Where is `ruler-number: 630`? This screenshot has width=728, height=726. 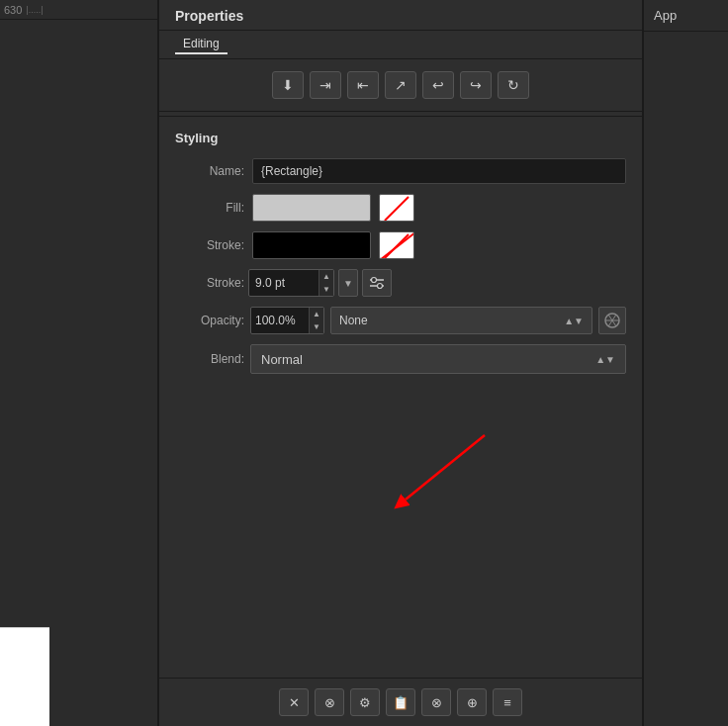
ruler-number: 630 is located at coordinates (13, 10).